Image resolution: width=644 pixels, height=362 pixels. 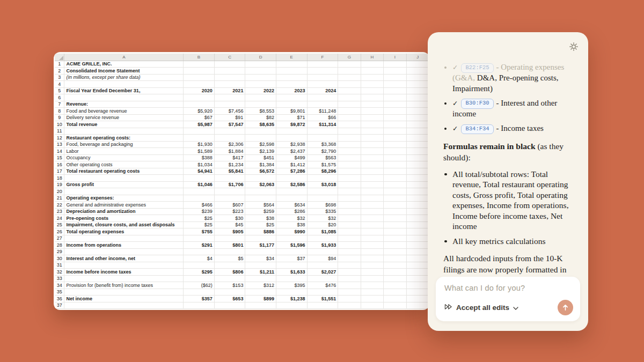 What do you see at coordinates (60, 279) in the screenshot?
I see `row-header-33: 33` at bounding box center [60, 279].